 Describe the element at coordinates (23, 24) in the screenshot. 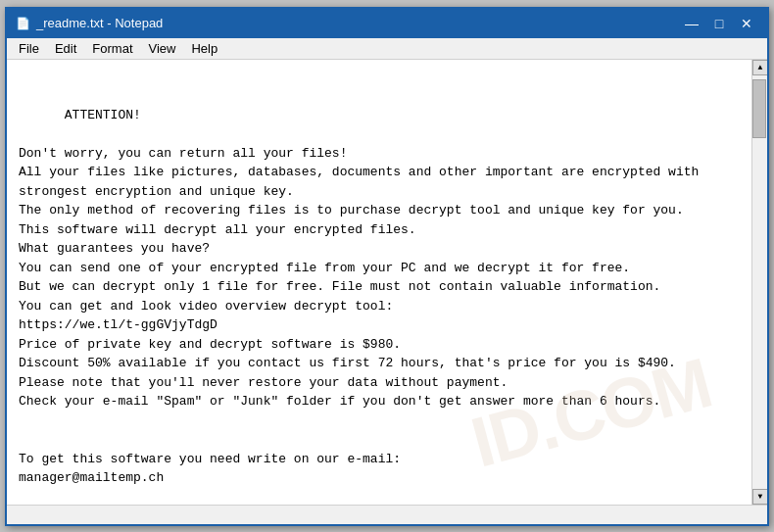

I see `app-icon: 📄` at that location.